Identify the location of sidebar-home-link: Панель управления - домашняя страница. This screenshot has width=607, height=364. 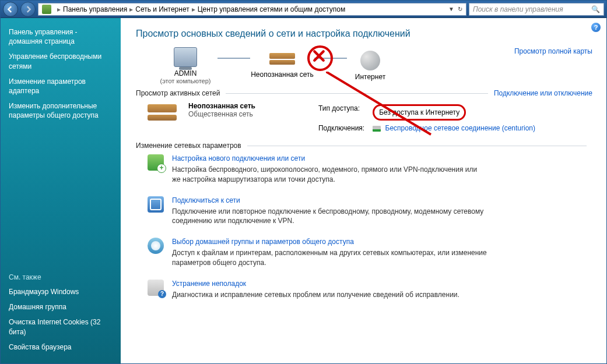
(61, 37).